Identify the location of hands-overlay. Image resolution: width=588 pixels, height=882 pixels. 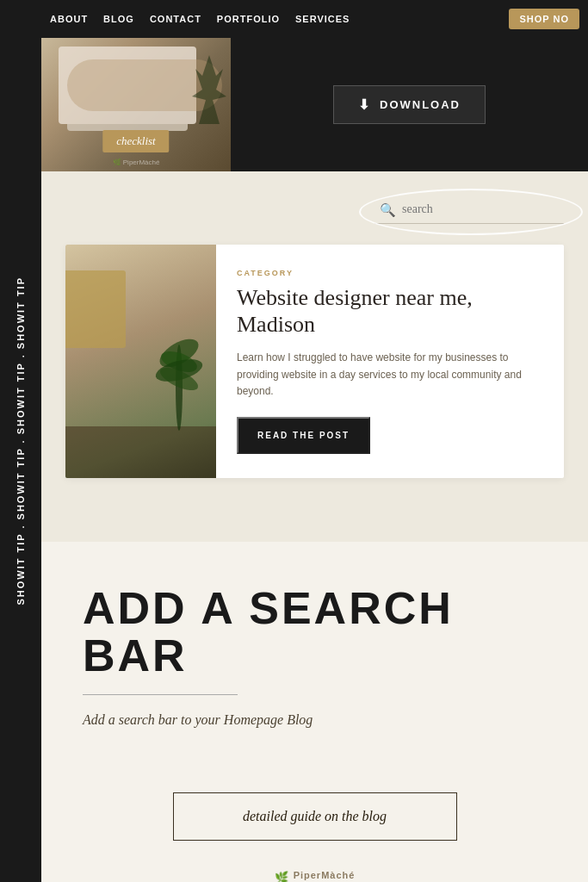
(145, 85).